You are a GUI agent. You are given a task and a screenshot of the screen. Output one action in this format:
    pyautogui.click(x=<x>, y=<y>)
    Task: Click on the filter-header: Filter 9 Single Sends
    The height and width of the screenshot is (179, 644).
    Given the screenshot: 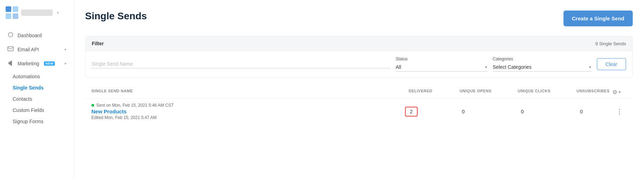 What is the action you would take?
    pyautogui.click(x=359, y=44)
    